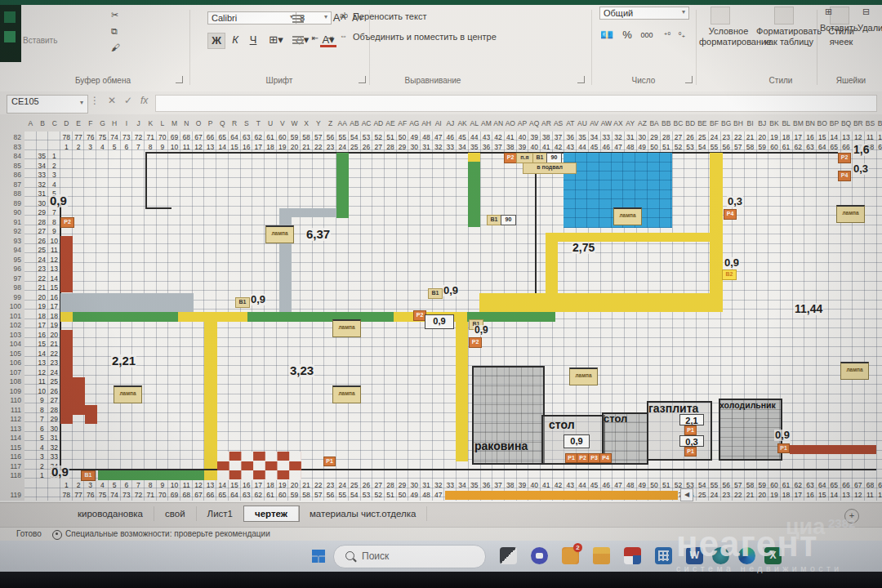  I want to click on row-header-number: 116, so click(16, 457).